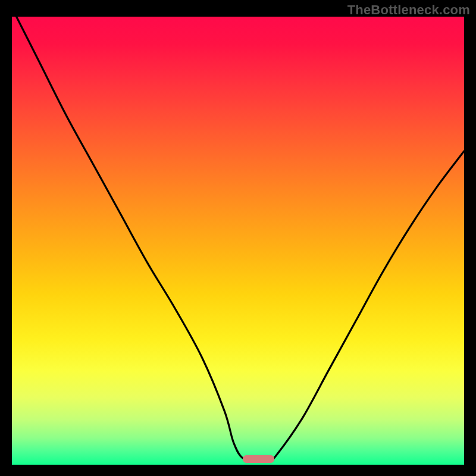  What do you see at coordinates (258, 459) in the screenshot?
I see `flat-min-marker` at bounding box center [258, 459].